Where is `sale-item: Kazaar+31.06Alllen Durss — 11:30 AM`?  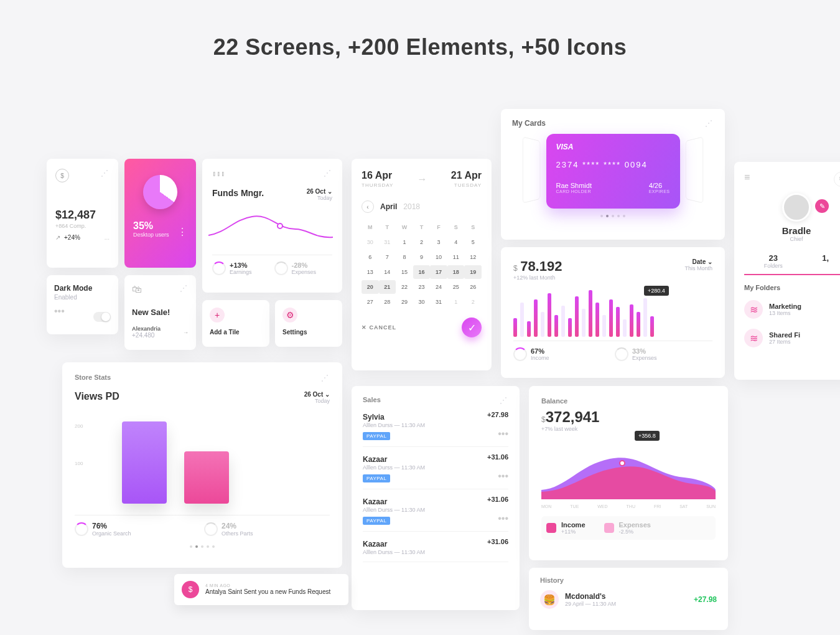 sale-item: Kazaar+31.06Alllen Durss — 11:30 AM is located at coordinates (436, 547).